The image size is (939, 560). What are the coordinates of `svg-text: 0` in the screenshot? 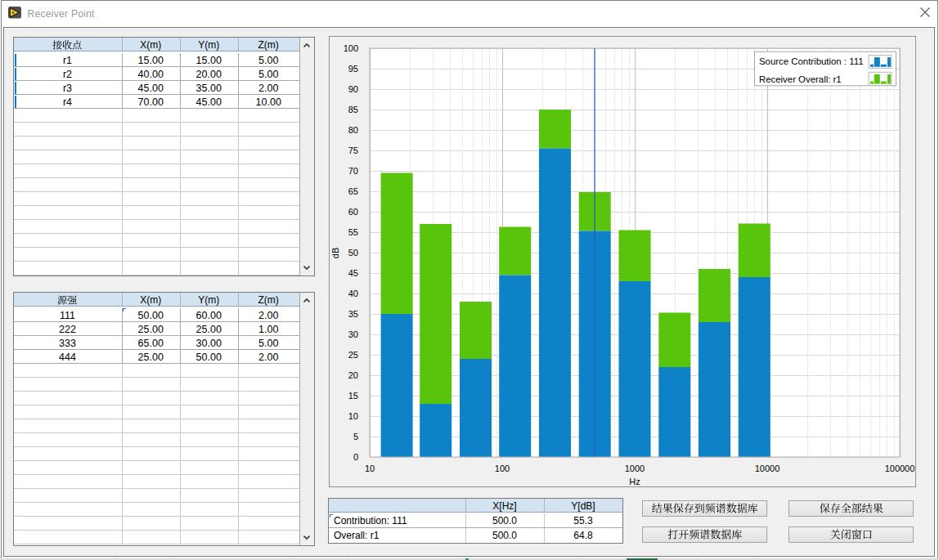 It's located at (356, 457).